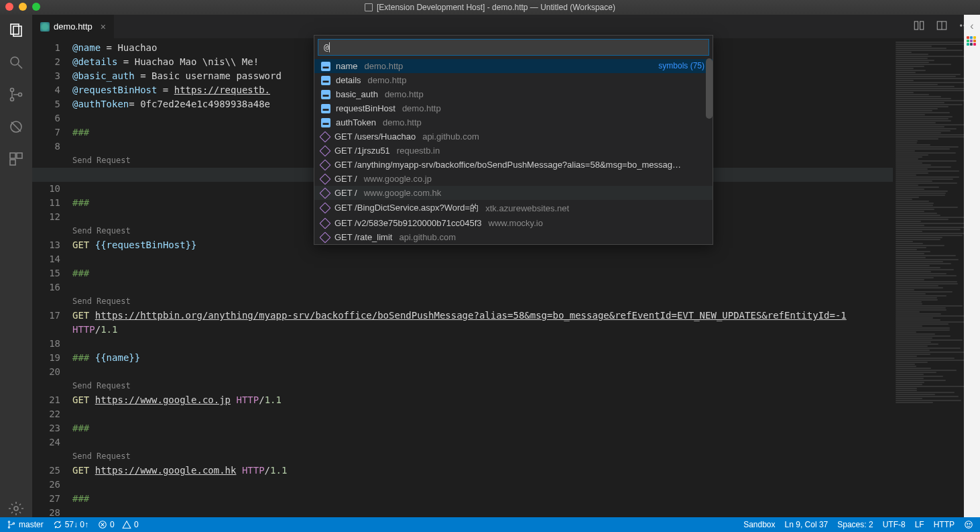 The width and height of the screenshot is (980, 532). I want to click on sync-status: 57↓ 0↑, so click(71, 525).